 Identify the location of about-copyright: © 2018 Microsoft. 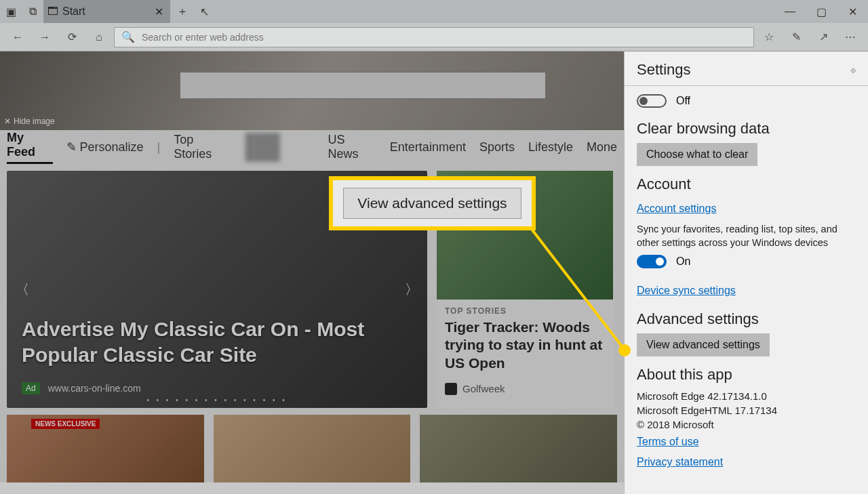
(746, 424).